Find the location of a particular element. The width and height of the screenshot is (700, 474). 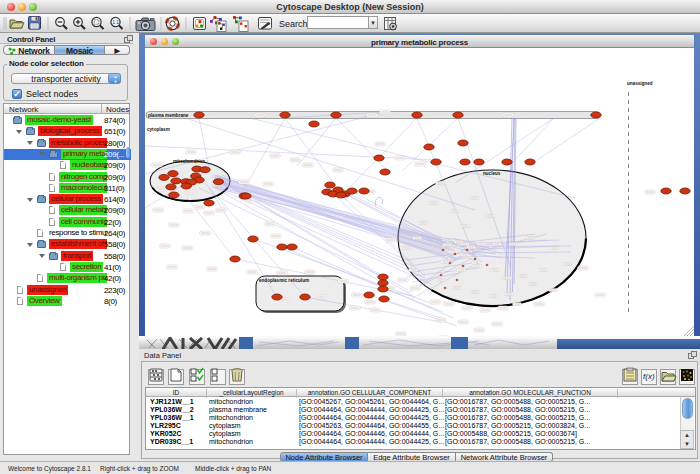

svg-text: cytoplasm is located at coordinates (158, 130).